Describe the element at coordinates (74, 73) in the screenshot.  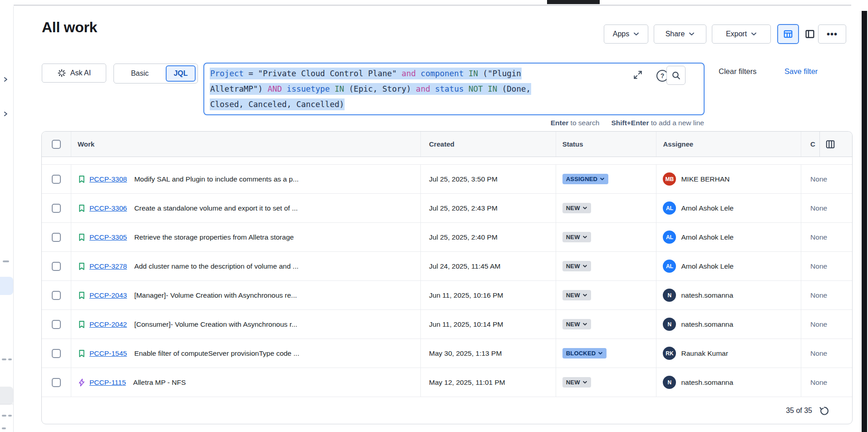
I see `ask-ai-button: Ask AI` at that location.